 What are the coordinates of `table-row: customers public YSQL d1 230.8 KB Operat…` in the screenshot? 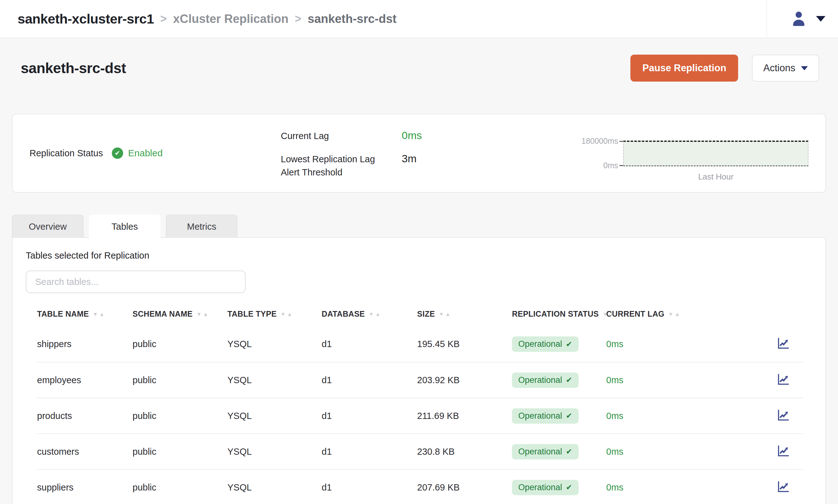 It's located at (420, 452).